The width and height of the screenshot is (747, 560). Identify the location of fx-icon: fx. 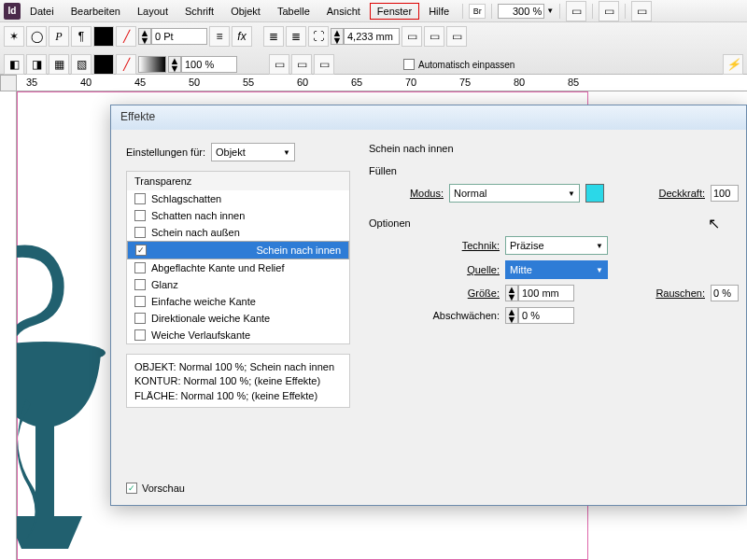
(242, 36).